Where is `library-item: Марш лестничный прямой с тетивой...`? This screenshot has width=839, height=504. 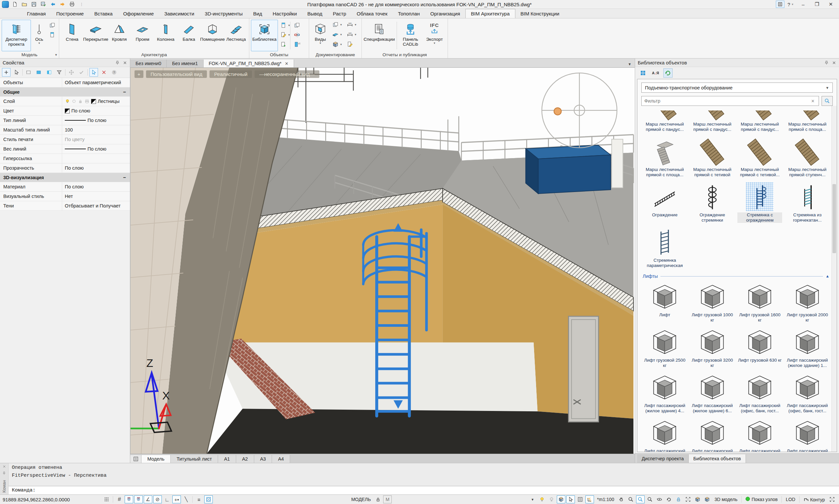
library-item: Марш лестничный прямой с тетивой... is located at coordinates (760, 157).